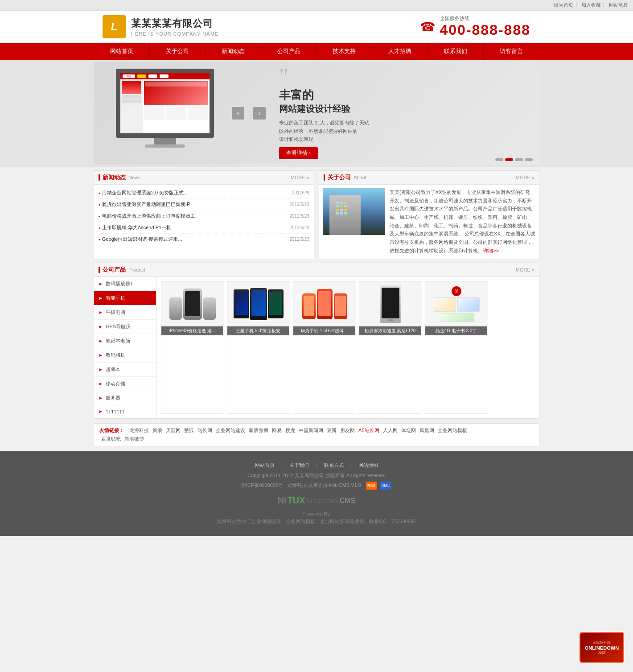 The height and width of the screenshot is (672, 633). What do you see at coordinates (514, 160) in the screenshot?
I see `banner-dots` at bounding box center [514, 160].